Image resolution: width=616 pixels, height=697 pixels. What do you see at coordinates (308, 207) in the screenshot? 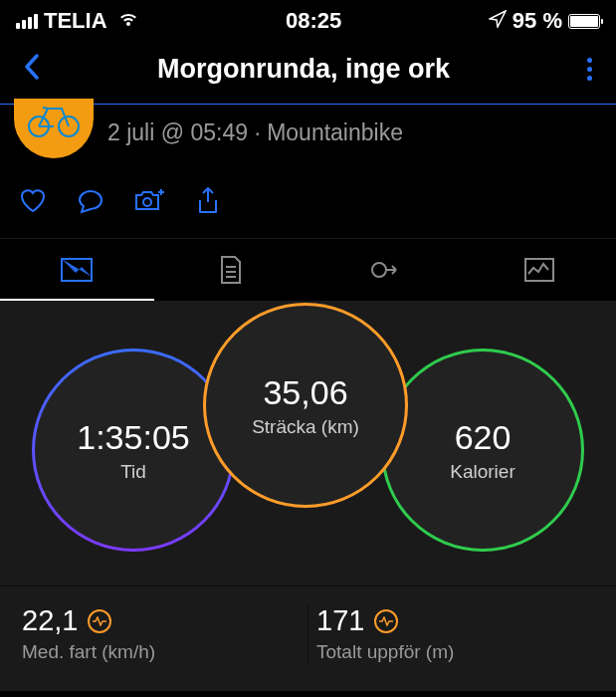
I see `action-row` at bounding box center [308, 207].